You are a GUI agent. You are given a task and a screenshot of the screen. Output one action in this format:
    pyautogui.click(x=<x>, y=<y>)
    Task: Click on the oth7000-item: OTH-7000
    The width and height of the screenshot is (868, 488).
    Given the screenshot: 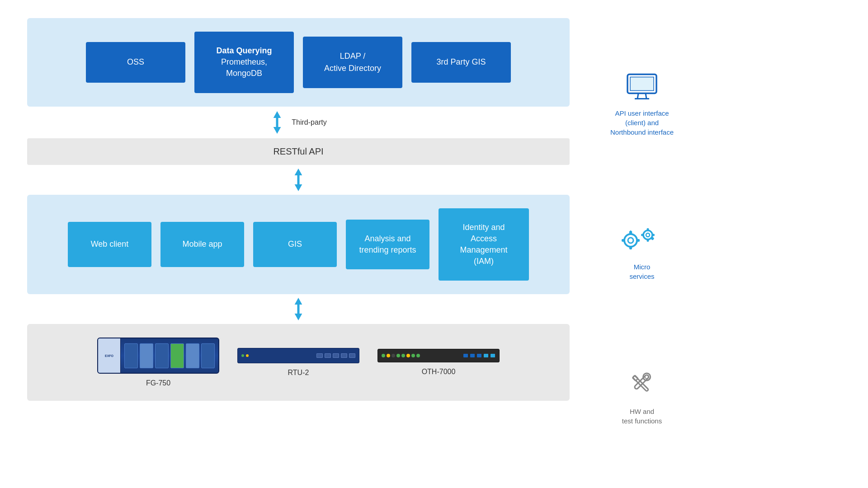 What is the action you would take?
    pyautogui.click(x=439, y=362)
    